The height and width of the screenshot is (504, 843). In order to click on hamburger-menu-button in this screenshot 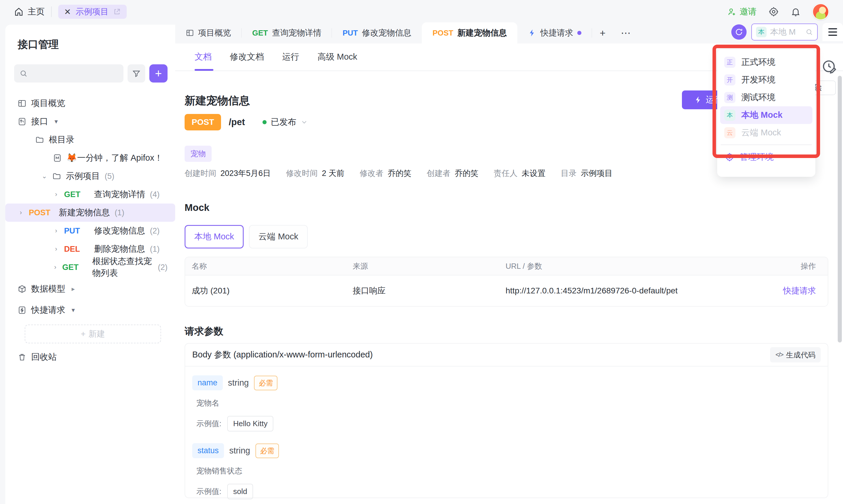, I will do `click(832, 32)`.